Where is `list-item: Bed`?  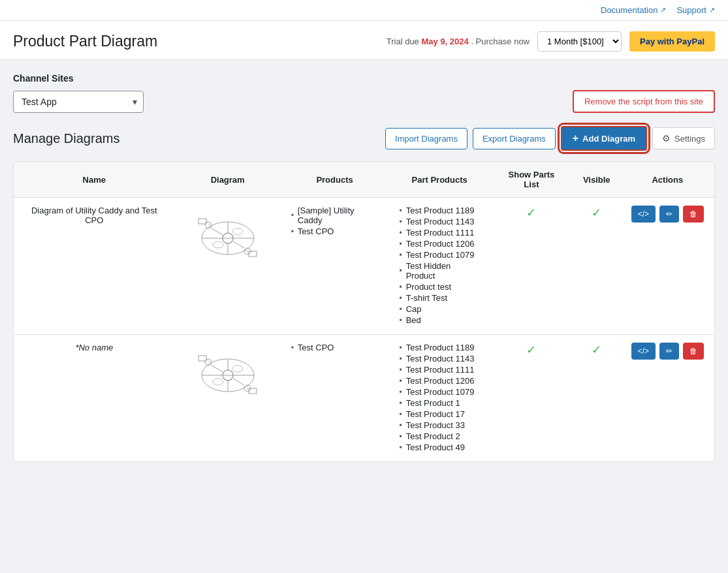 list-item: Bed is located at coordinates (439, 320).